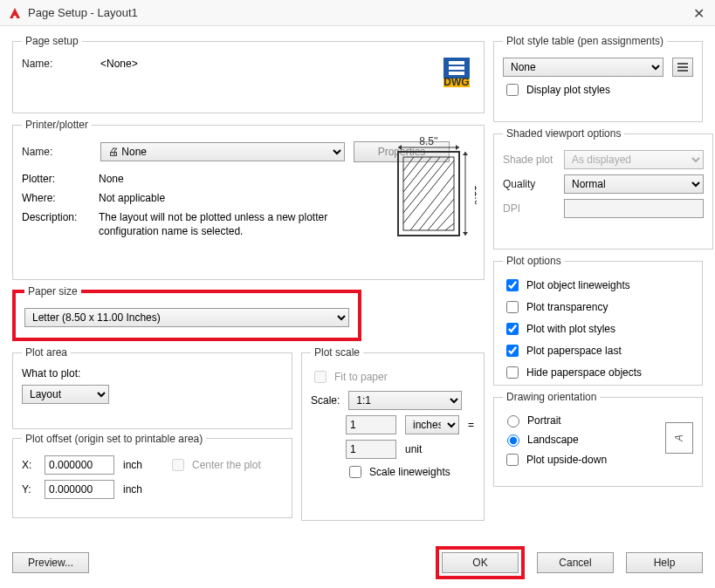 The image size is (715, 588). Describe the element at coordinates (552, 397) in the screenshot. I see `orientation-legend: Drawing orientation` at that location.